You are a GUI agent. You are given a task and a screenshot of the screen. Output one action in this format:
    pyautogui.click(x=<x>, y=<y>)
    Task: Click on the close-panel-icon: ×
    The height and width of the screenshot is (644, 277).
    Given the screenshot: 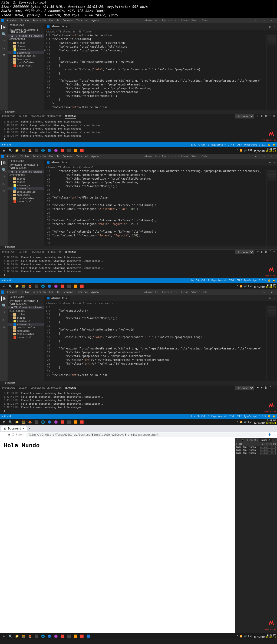 What is the action you would take?
    pyautogui.click(x=274, y=116)
    